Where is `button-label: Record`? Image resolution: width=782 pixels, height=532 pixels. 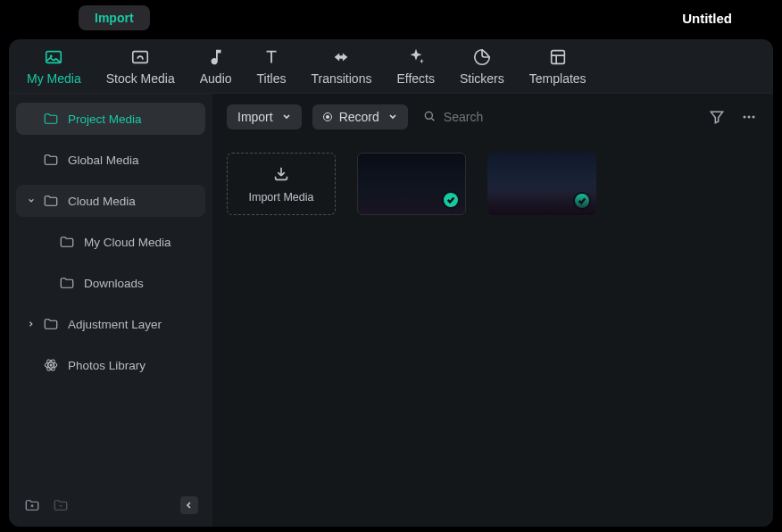
button-label: Record is located at coordinates (359, 117).